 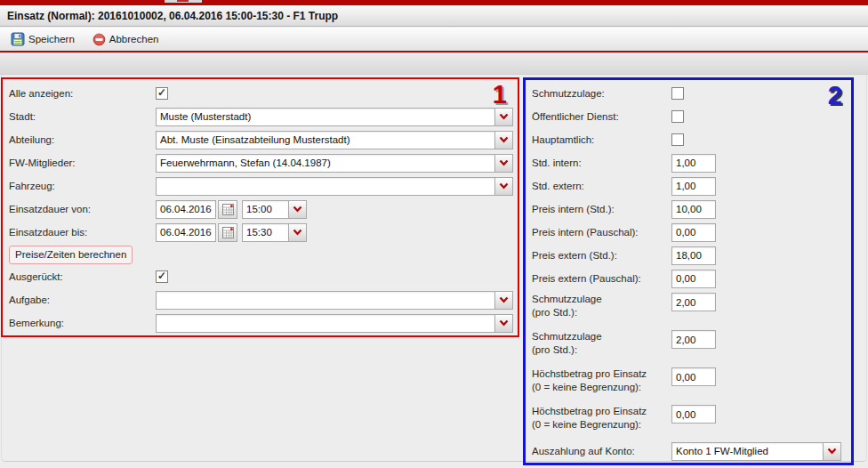 What do you see at coordinates (694, 233) in the screenshot?
I see `preis-intern-pauschal-input` at bounding box center [694, 233].